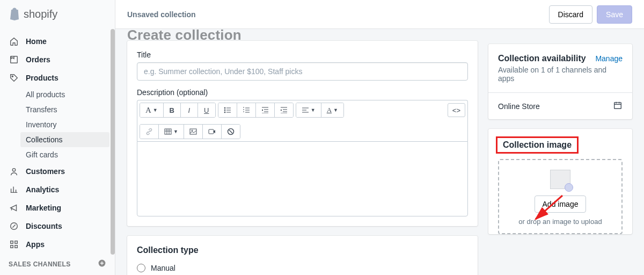 Image resolution: width=644 pixels, height=275 pixels. Describe the element at coordinates (57, 125) in the screenshot. I see `subnav-inventory: Inventory` at that location.